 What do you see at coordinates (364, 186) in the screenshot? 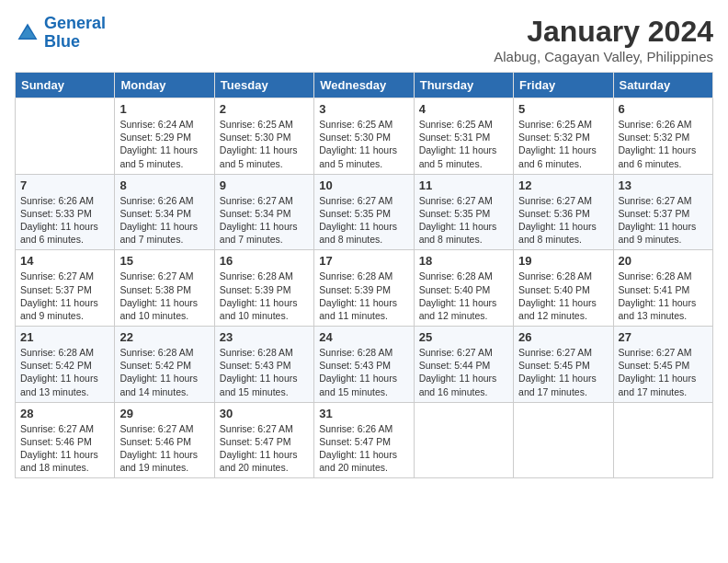
I see `day-number: 10` at bounding box center [364, 186].